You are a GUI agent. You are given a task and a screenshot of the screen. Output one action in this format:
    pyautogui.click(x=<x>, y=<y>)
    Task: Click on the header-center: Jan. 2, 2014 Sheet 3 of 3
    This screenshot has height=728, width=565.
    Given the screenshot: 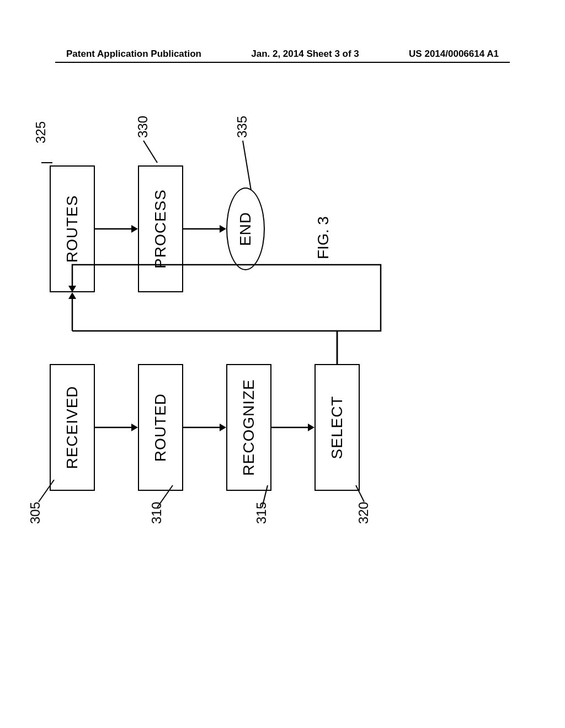 What is the action you would take?
    pyautogui.click(x=305, y=54)
    